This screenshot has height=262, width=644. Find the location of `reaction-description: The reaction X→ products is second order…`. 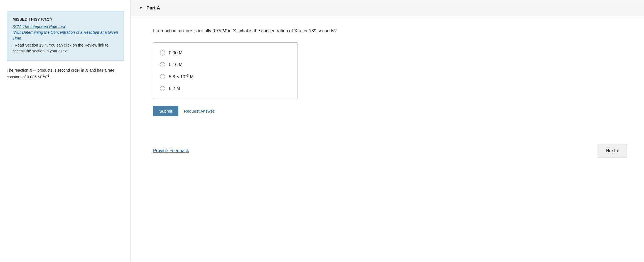

reaction-description: The reaction X→ products is second order… is located at coordinates (65, 74).